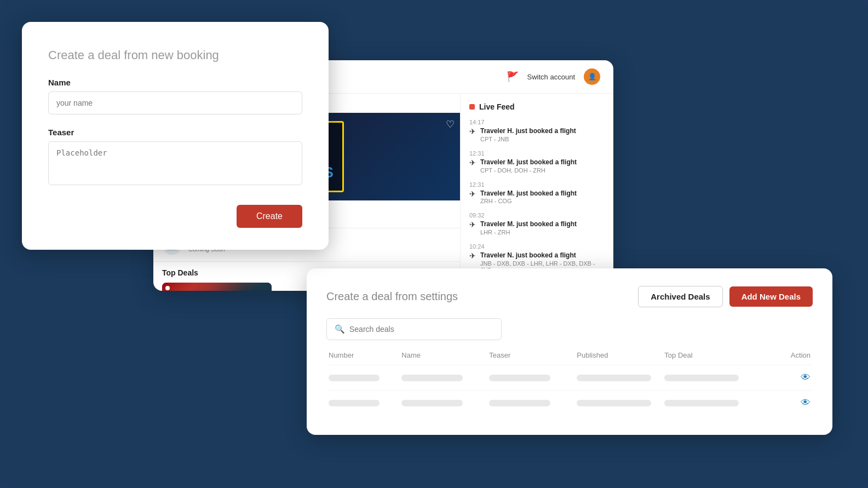 Image resolution: width=868 pixels, height=488 pixels. Describe the element at coordinates (175, 103) in the screenshot. I see `name-input` at that location.